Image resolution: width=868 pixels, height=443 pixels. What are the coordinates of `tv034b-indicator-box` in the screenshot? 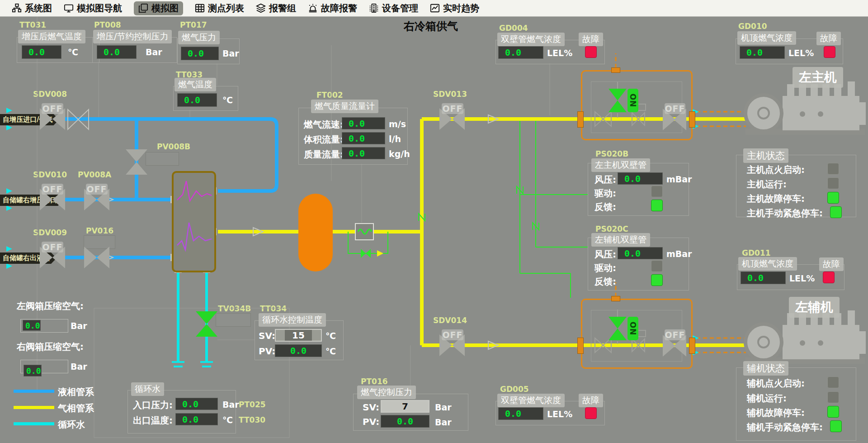 It's located at (233, 320).